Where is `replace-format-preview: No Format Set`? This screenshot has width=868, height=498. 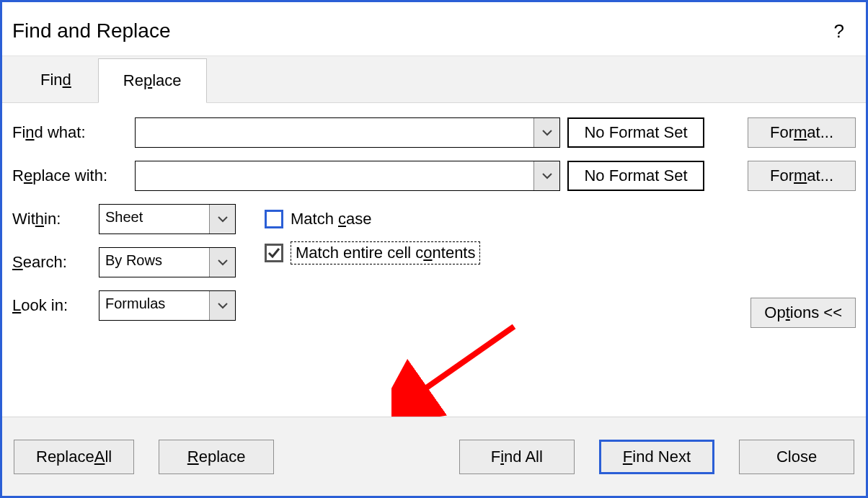 replace-format-preview: No Format Set is located at coordinates (636, 176).